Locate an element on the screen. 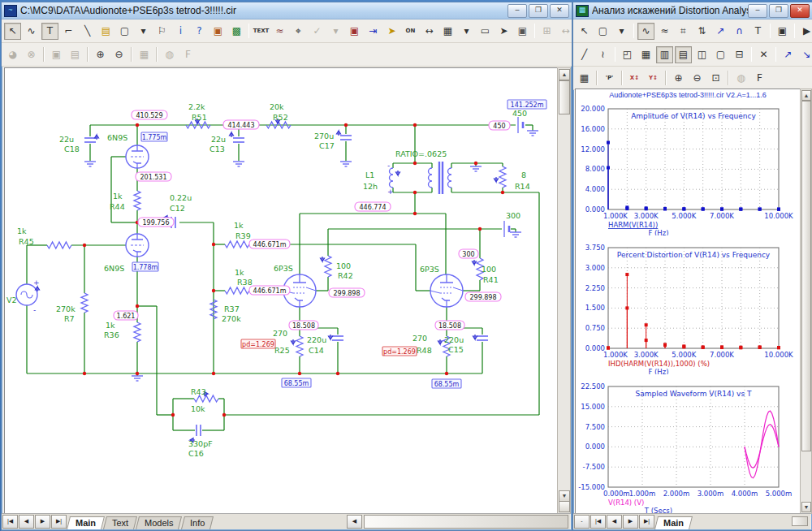 The image size is (812, 531). x-axis-icon: X↕ is located at coordinates (635, 78).